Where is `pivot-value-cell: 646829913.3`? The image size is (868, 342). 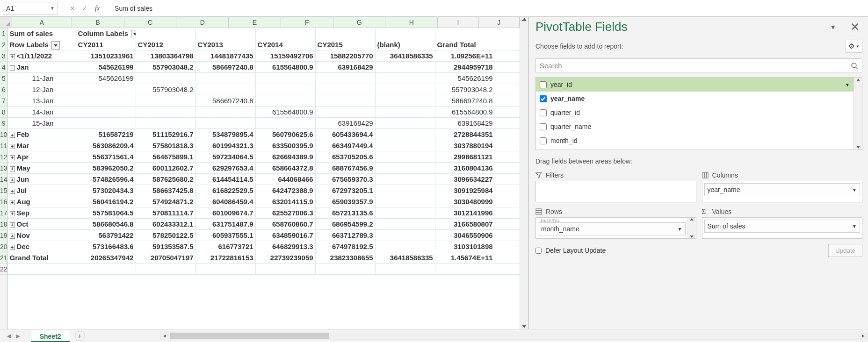 pivot-value-cell: 646829913.3 is located at coordinates (286, 247).